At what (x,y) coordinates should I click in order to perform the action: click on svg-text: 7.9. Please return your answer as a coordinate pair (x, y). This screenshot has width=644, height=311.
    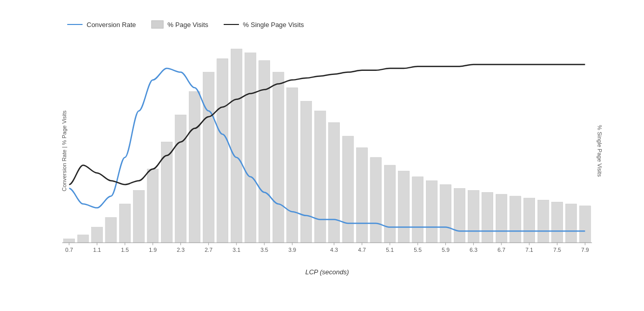
    Looking at the image, I should click on (585, 250).